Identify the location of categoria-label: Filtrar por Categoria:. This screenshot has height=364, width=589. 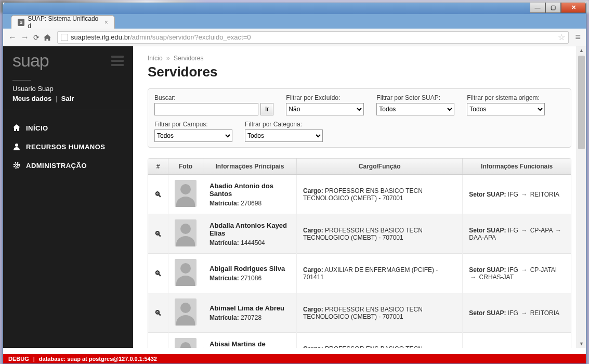
(284, 124).